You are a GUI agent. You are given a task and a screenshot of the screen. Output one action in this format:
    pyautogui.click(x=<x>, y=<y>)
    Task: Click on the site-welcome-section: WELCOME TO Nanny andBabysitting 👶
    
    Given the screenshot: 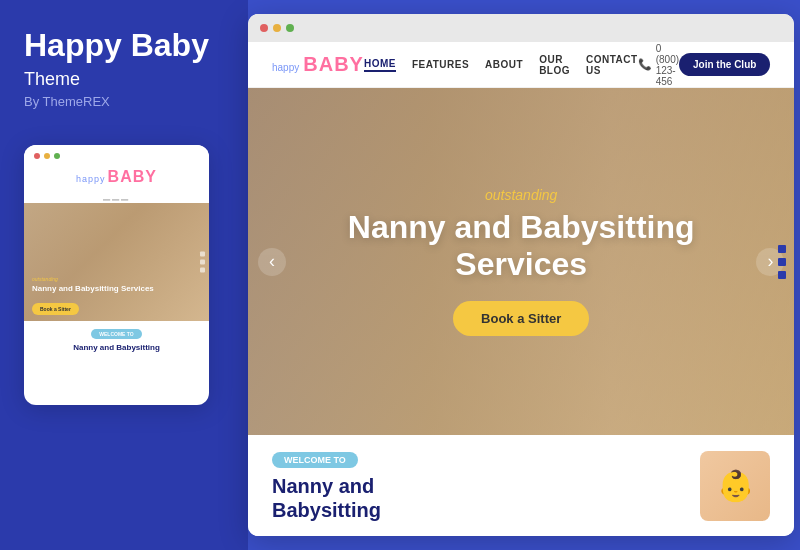 What is the action you would take?
    pyautogui.click(x=521, y=486)
    